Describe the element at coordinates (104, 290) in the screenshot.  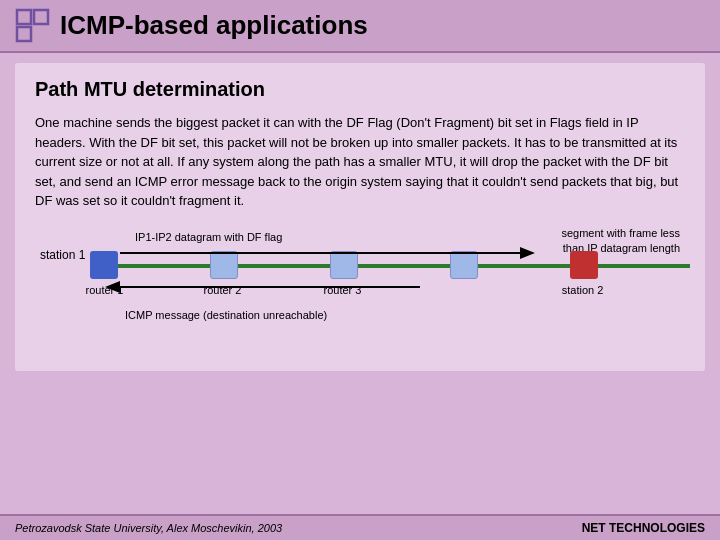
I see `router1-label: router 1` at that location.